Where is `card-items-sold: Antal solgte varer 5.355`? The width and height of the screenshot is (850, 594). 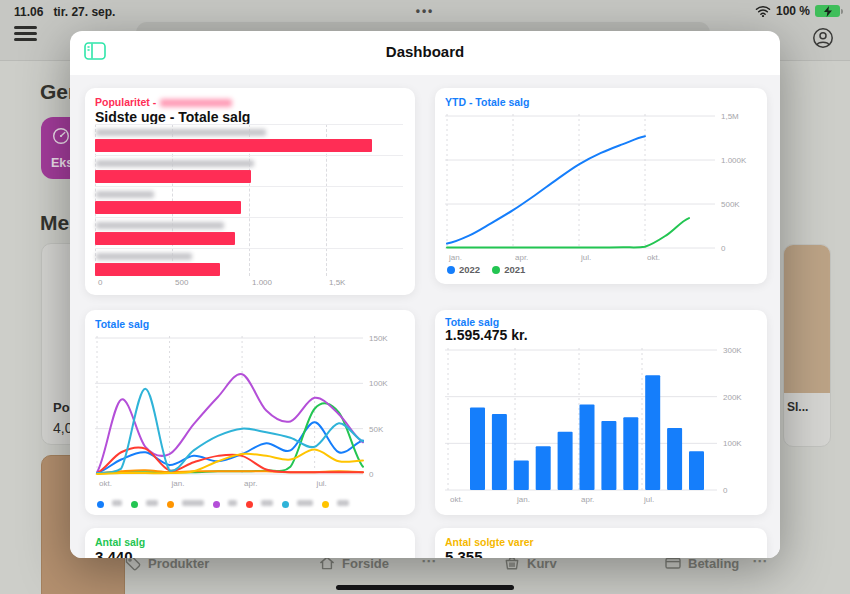
card-items-sold: Antal solgte varer 5.355 is located at coordinates (601, 543).